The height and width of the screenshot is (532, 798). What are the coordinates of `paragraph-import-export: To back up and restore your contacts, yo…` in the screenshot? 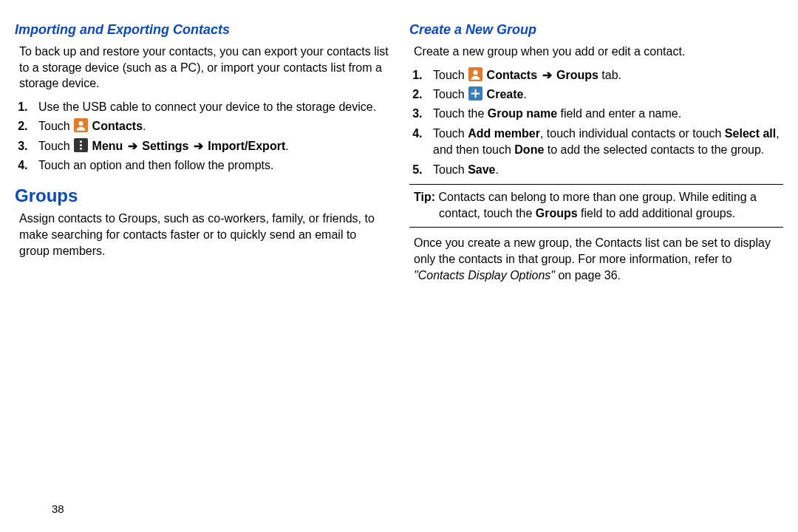 It's located at (202, 68).